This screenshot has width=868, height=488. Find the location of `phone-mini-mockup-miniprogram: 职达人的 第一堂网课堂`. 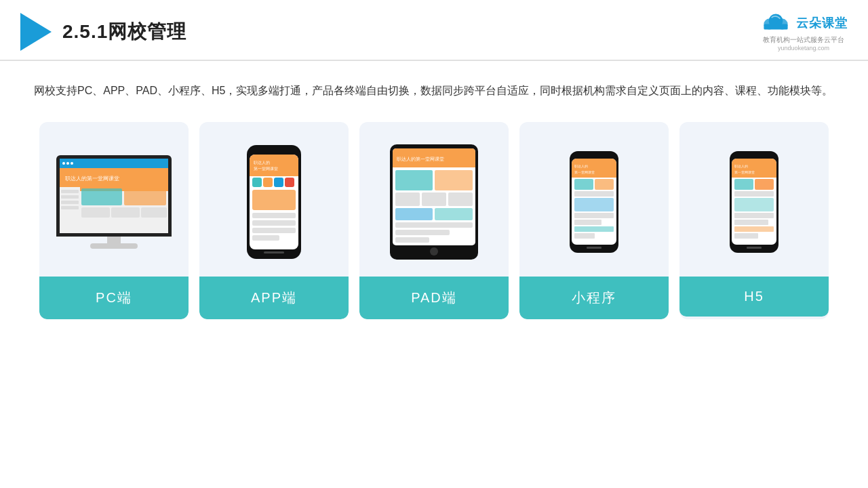

phone-mini-mockup-miniprogram: 职达人的 第一堂网课堂 is located at coordinates (594, 202).